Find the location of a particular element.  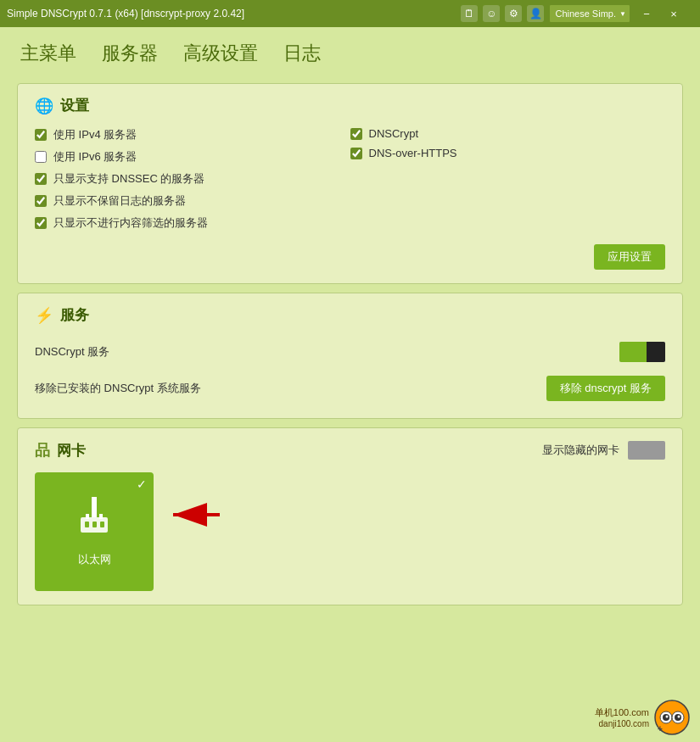

file-icon: 🗒 is located at coordinates (469, 14).